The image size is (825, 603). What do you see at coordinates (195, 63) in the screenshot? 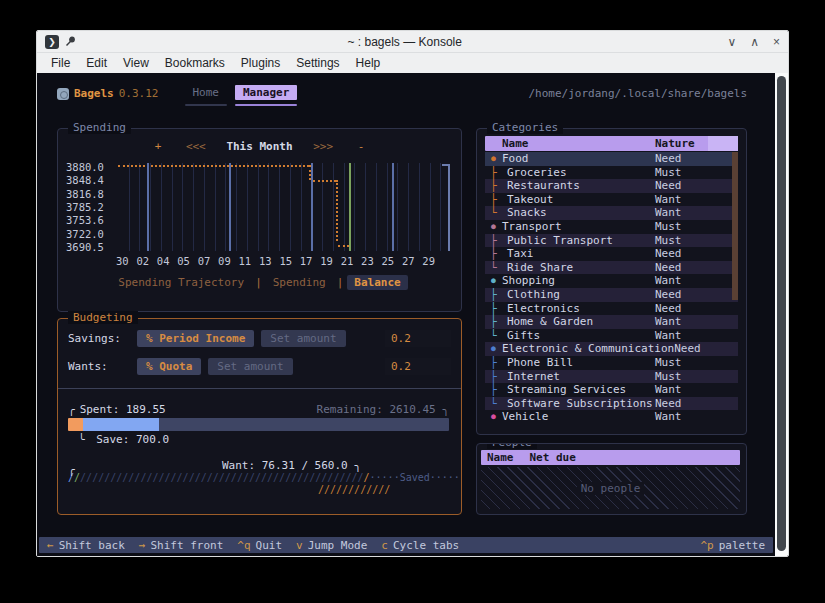
I see `menu-item-bookmarks: Bookmarks` at bounding box center [195, 63].